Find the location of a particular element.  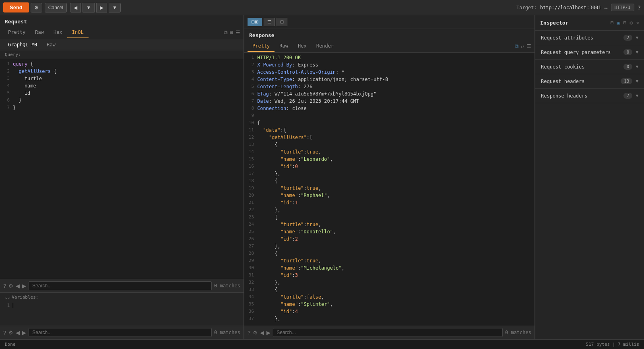

inspector-section-0: Request attributes2▼ is located at coordinates (590, 38).